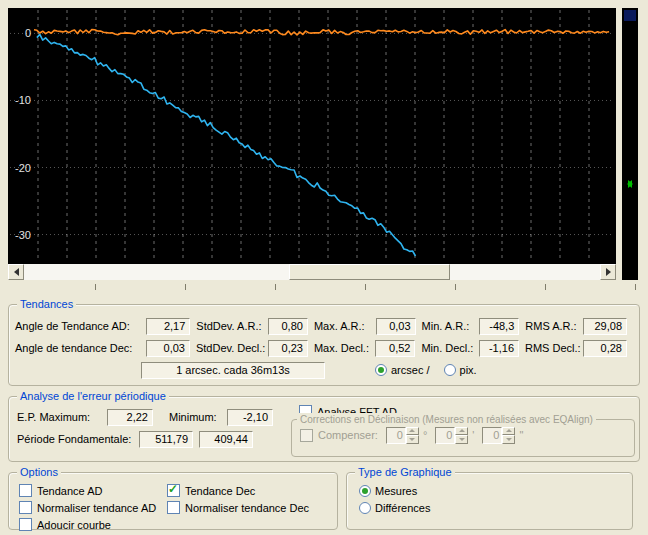  Describe the element at coordinates (324, 345) in the screenshot. I see `tendances-groupbox: Tendances Angle de Tendance AD: 2,17 Std…` at that location.